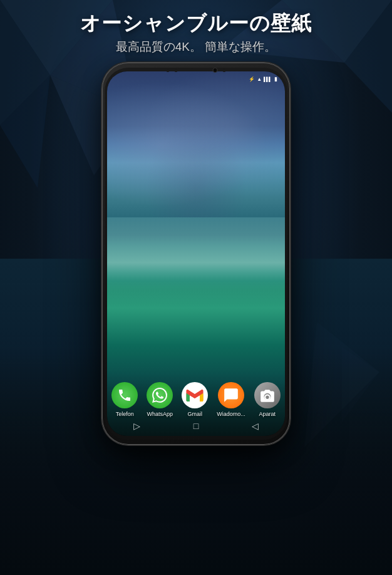  Describe the element at coordinates (267, 79) in the screenshot. I see `signal-bars: ▌▌▌` at that location.